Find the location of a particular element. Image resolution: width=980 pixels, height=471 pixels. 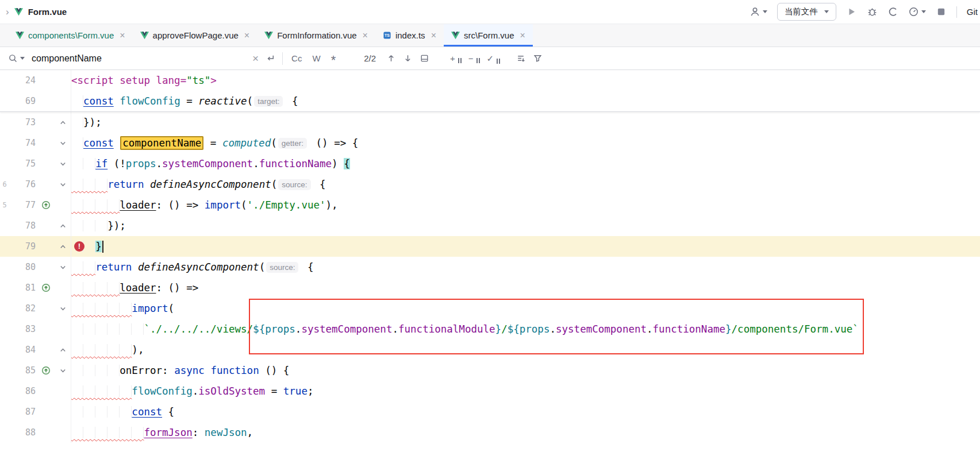

profiler-icon is located at coordinates (917, 11).